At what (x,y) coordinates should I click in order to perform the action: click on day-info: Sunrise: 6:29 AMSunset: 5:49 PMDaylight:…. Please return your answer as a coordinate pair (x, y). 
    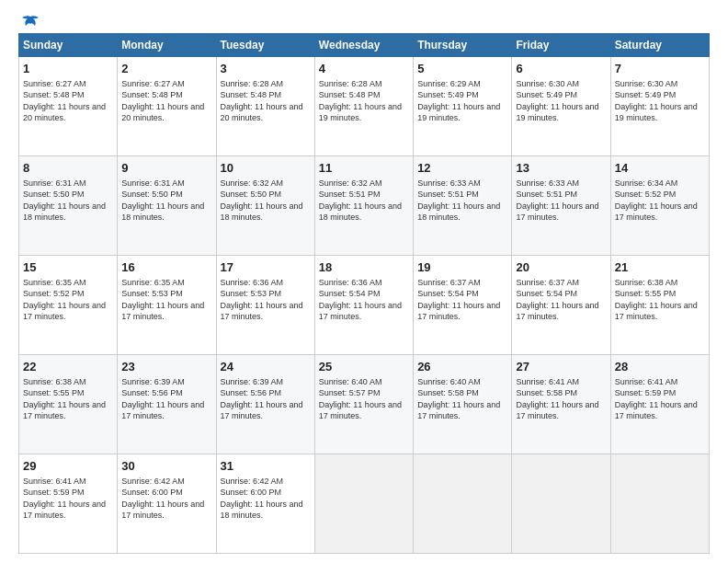
    Looking at the image, I should click on (462, 101).